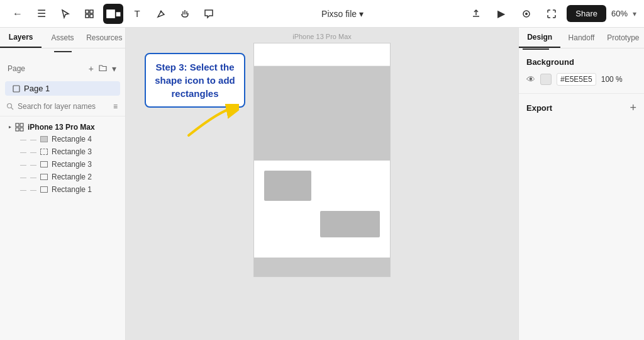 The width and height of the screenshot is (644, 340). I want to click on phone-frame, so click(322, 160).